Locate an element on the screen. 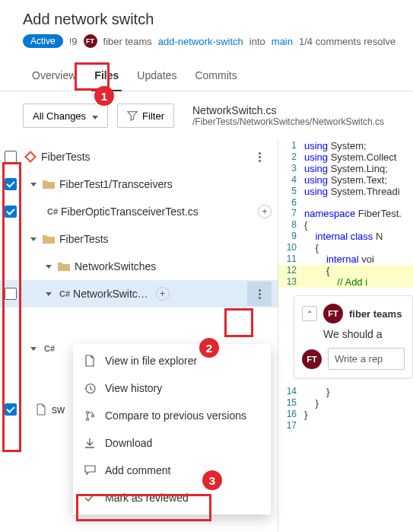  comment-body: We should a is located at coordinates (353, 334).